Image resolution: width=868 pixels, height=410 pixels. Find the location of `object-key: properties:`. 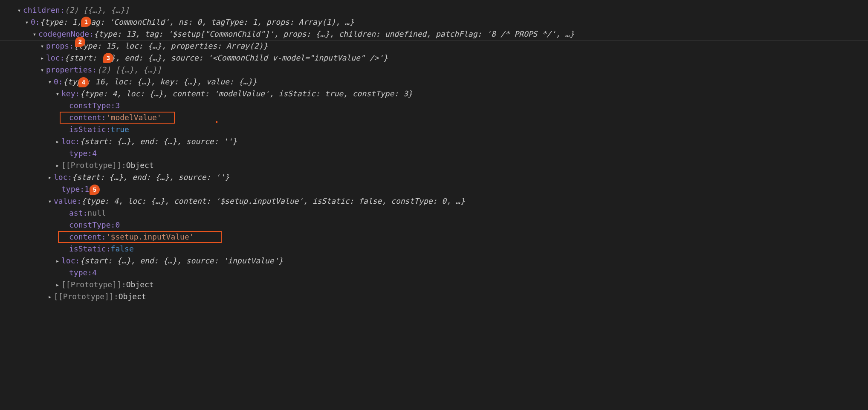

object-key: properties: is located at coordinates (72, 70).